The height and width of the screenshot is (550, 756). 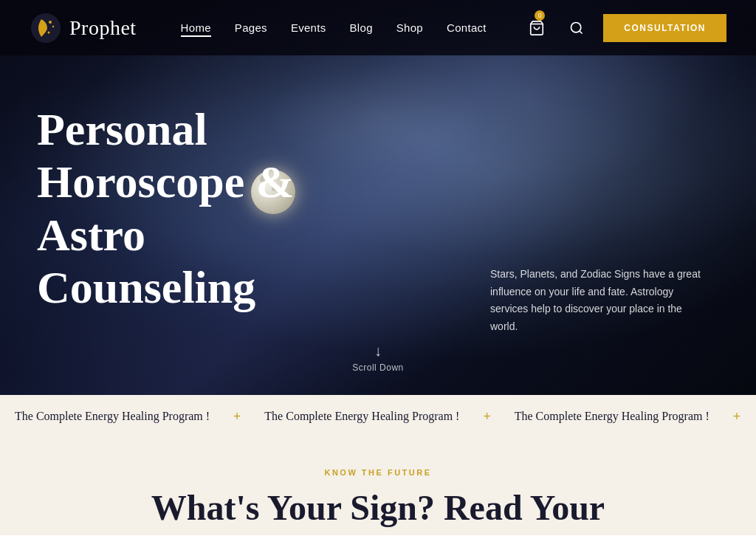 What do you see at coordinates (410, 28) in the screenshot?
I see `nav-item-shop: Shop` at bounding box center [410, 28].